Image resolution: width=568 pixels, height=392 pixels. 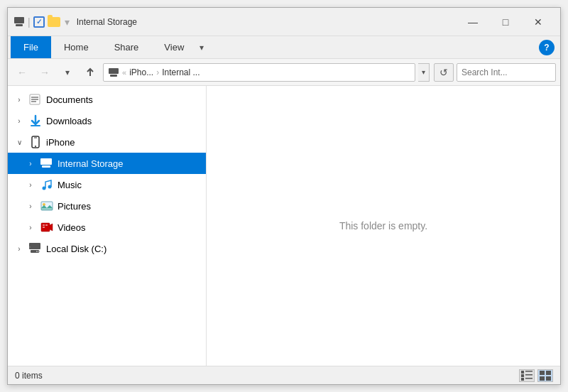 What do you see at coordinates (383, 226) in the screenshot?
I see `empty-folder-message: This folder is empty.` at bounding box center [383, 226].